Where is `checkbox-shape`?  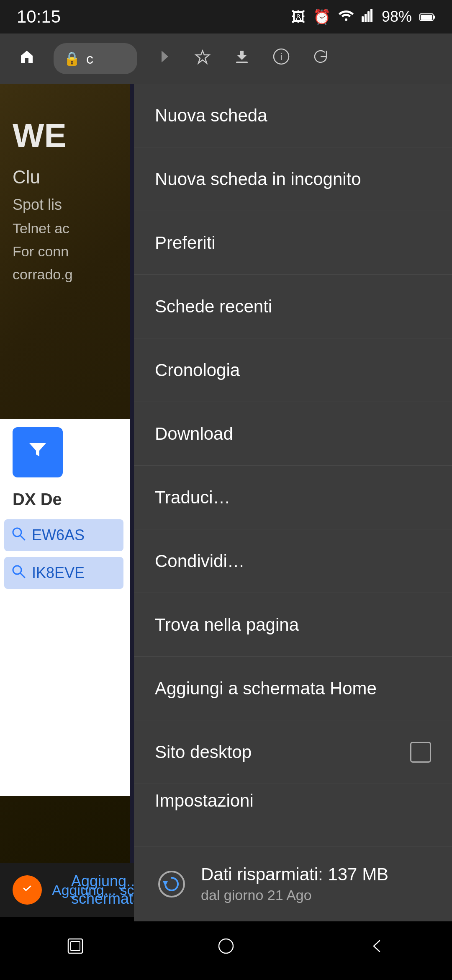 checkbox-shape is located at coordinates (421, 752).